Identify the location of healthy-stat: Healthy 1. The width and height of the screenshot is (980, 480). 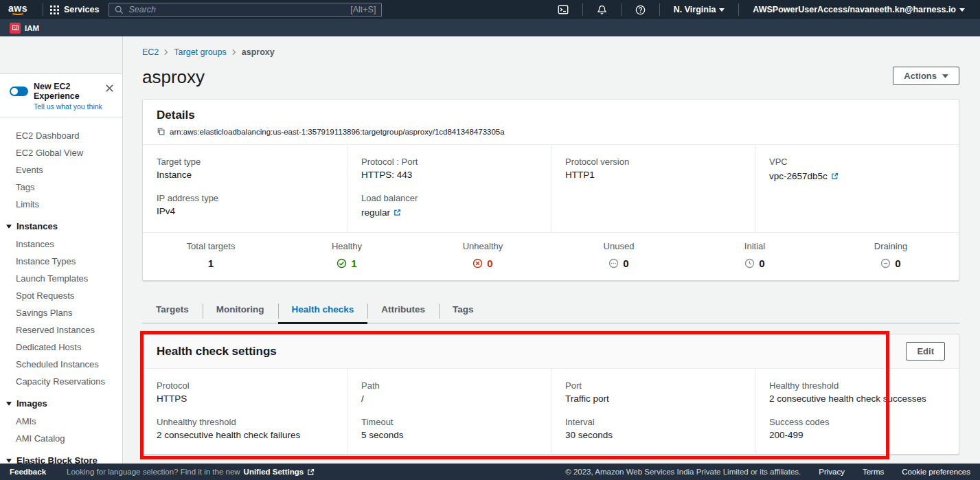
(347, 255).